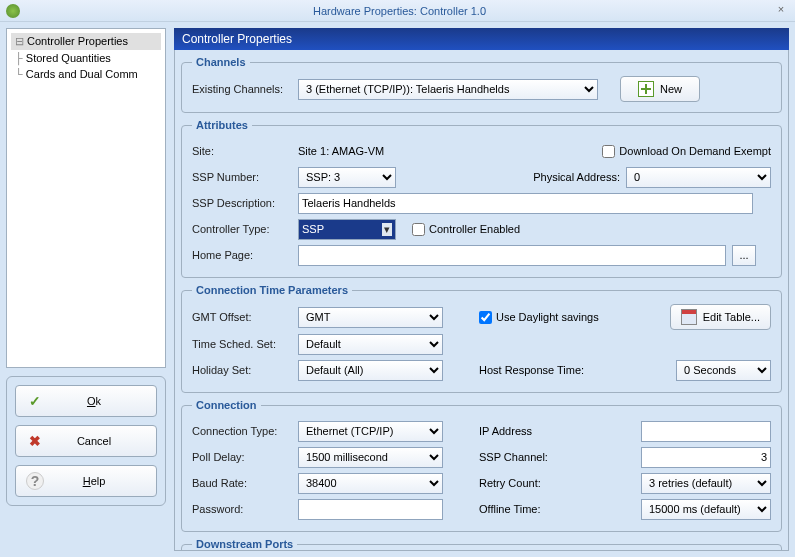 The height and width of the screenshot is (557, 795). I want to click on password-label: Password:, so click(242, 509).